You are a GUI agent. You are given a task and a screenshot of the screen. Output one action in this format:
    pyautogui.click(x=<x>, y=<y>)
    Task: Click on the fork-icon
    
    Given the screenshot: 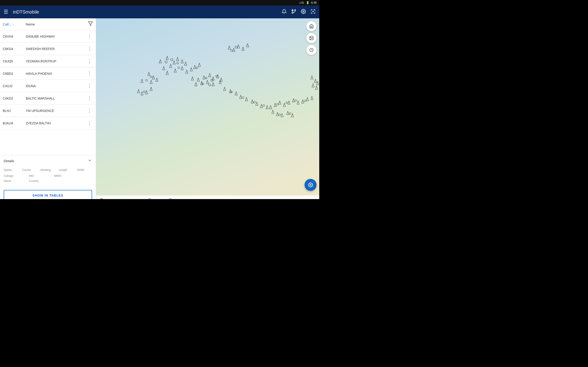 What is the action you would take?
    pyautogui.click(x=294, y=12)
    